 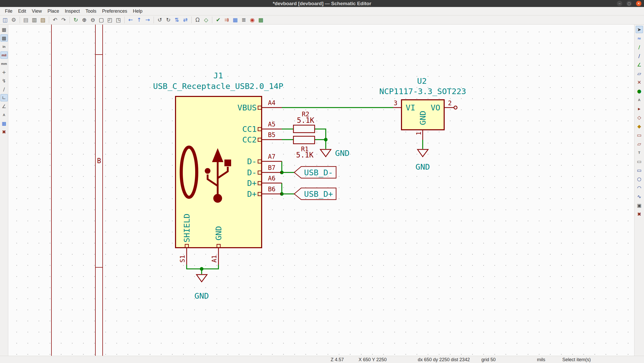 I want to click on menu-help: Help, so click(x=138, y=11).